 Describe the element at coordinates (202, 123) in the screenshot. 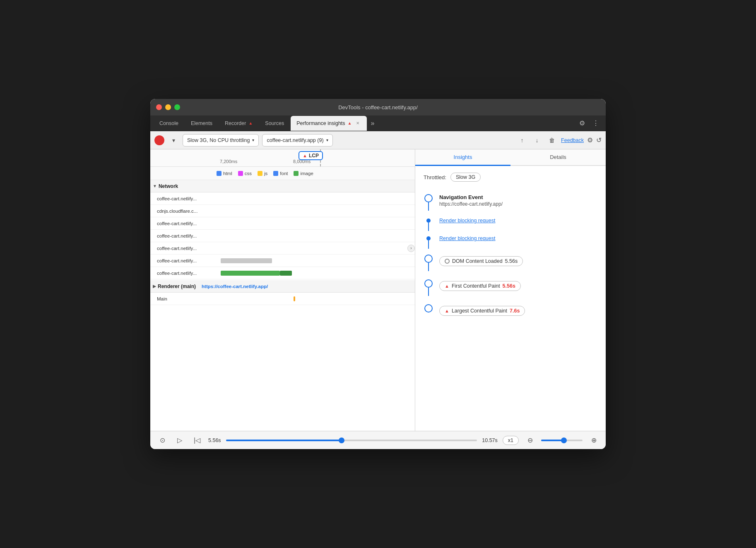

I see `tab-elements-label: Elements` at that location.